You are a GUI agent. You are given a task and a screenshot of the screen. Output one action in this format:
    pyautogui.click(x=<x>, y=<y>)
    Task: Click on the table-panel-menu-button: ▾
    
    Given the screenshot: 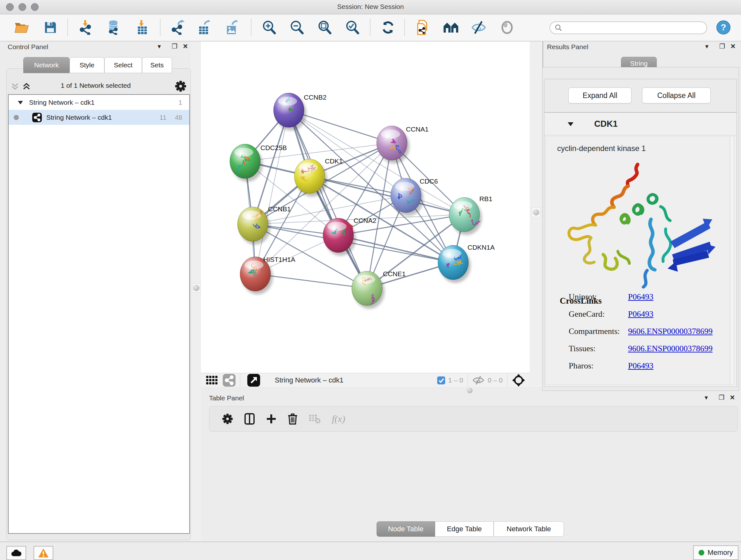 What is the action you would take?
    pyautogui.click(x=706, y=397)
    